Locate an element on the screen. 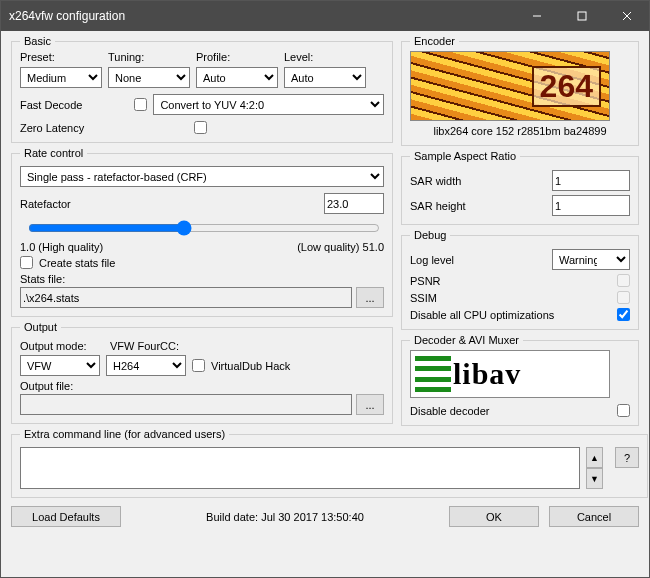 This screenshot has width=650, height=578. stats-browse-button: ... is located at coordinates (370, 298).